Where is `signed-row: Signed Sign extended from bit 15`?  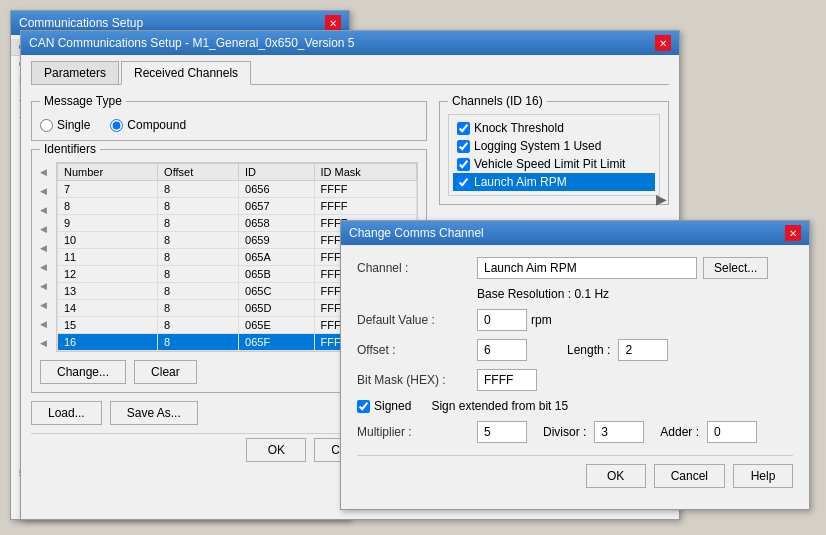 signed-row: Signed Sign extended from bit 15 is located at coordinates (575, 406).